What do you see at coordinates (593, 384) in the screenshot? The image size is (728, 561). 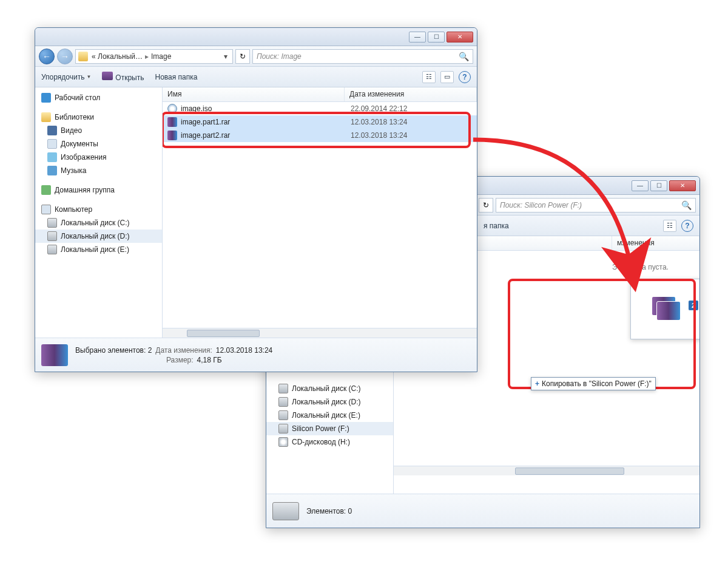 I see `drag-tooltip: + Копировать в "Silicon Power (F:)"` at bounding box center [593, 384].